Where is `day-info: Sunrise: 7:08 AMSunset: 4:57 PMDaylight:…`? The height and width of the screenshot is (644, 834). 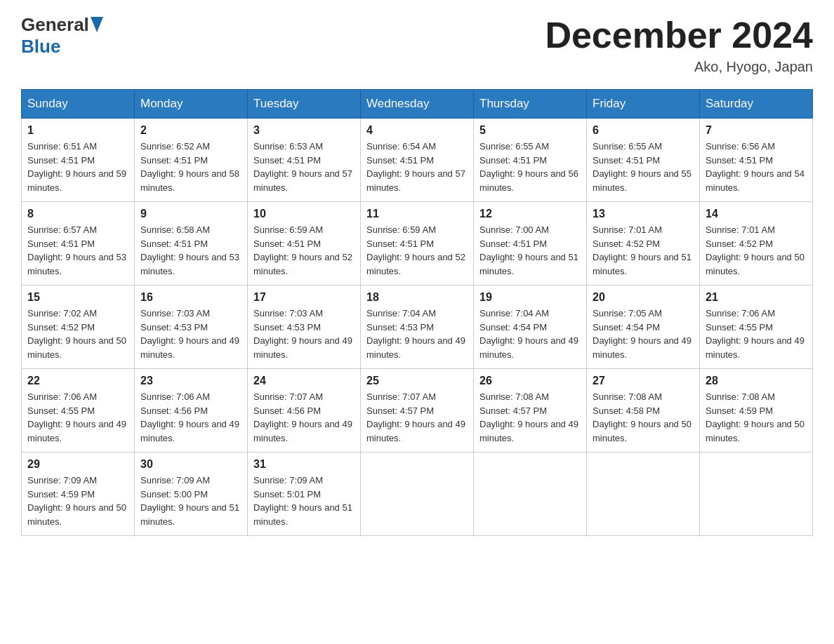 day-info: Sunrise: 7:08 AMSunset: 4:57 PMDaylight:… is located at coordinates (530, 417).